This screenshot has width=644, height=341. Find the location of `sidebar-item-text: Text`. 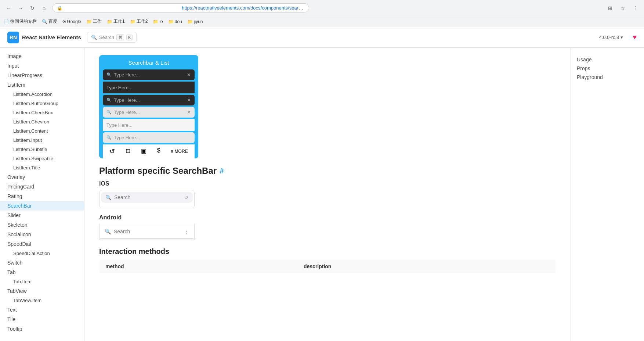

sidebar-item-text: Text is located at coordinates (42, 310).